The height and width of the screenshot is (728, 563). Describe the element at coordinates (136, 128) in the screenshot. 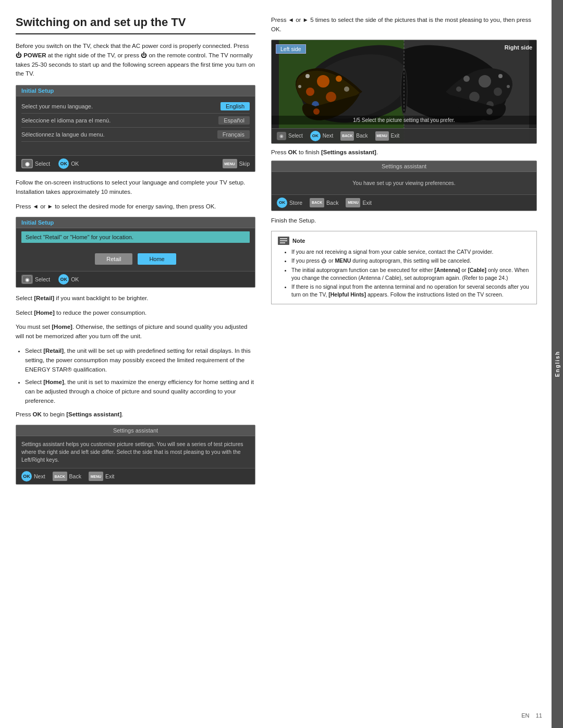

I see `initial-setup-screen-1: Initial Setup Select your menu language.…` at that location.